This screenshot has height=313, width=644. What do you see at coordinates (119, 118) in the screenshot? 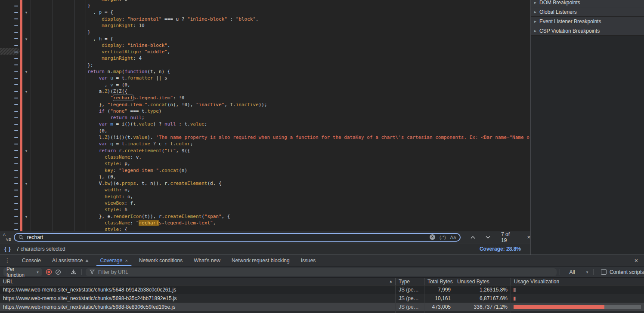
I see `code-token: return` at bounding box center [119, 118].